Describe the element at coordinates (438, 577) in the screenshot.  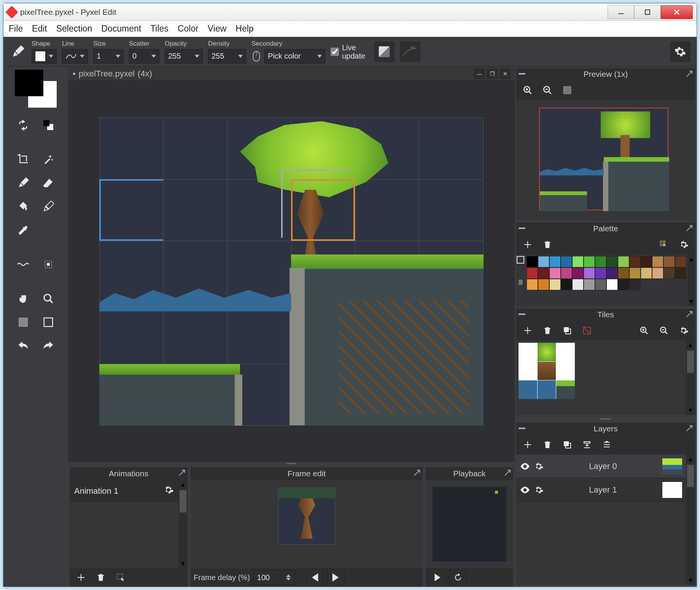
I see `play-button` at that location.